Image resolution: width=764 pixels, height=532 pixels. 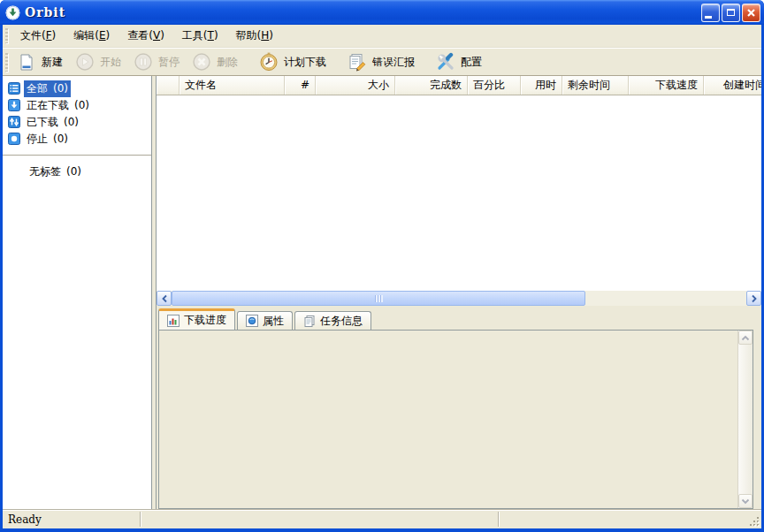 What do you see at coordinates (77, 122) in the screenshot?
I see `sidebar-item-completed: 已下载(0)` at bounding box center [77, 122].